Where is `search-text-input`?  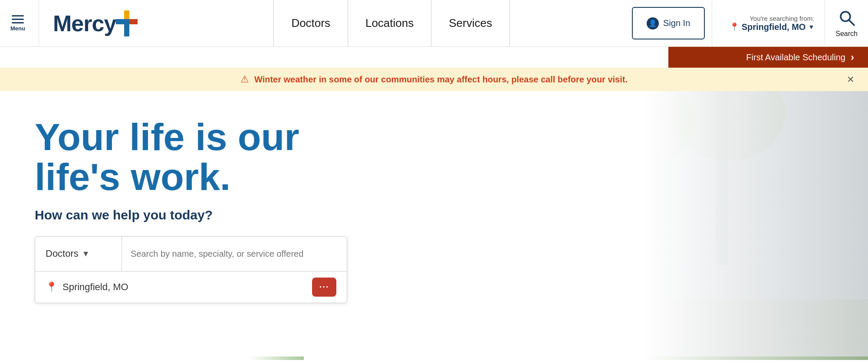
search-text-input is located at coordinates (234, 254).